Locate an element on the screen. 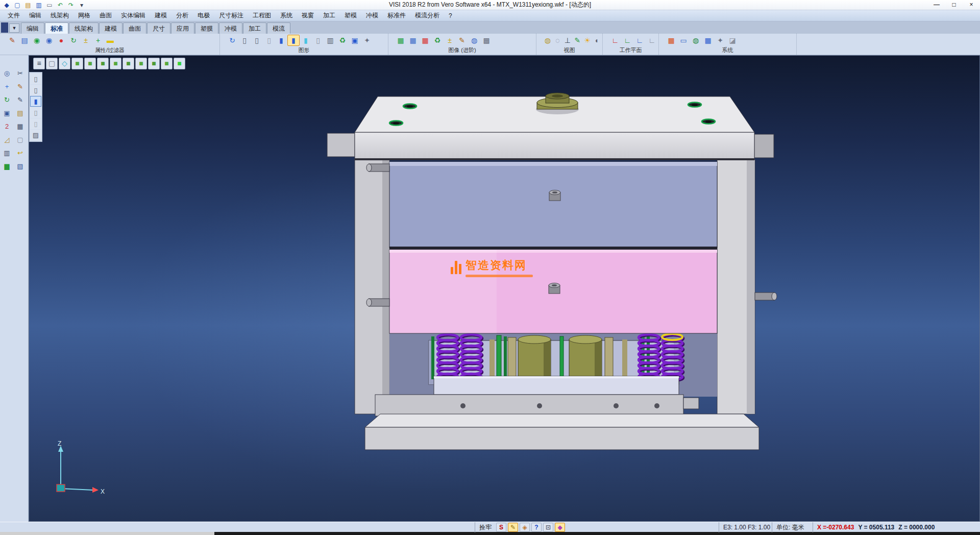 The height and width of the screenshot is (535, 980). cut-icon: ✂ is located at coordinates (20, 73).